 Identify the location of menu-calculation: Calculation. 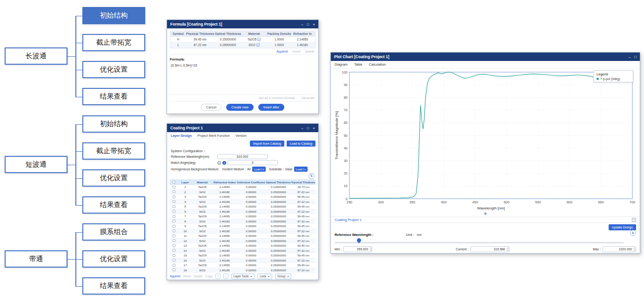
(378, 64).